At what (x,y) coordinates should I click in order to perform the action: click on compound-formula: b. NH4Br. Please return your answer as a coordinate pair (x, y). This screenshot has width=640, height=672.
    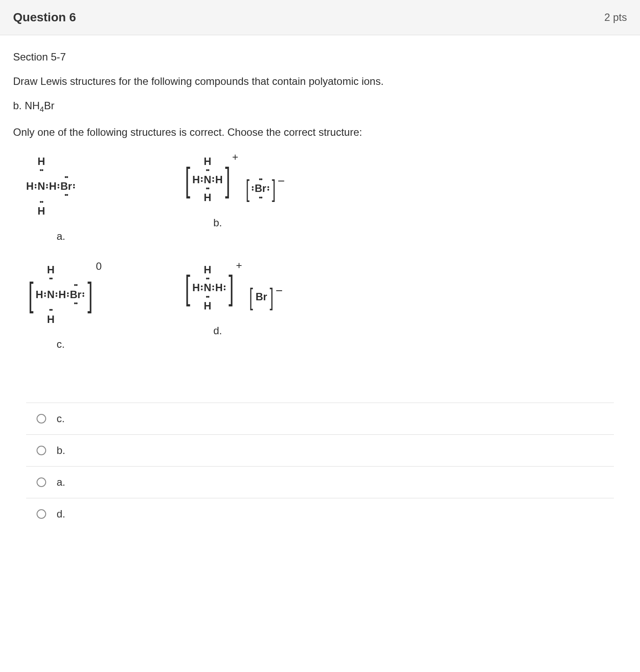
    Looking at the image, I should click on (320, 107).